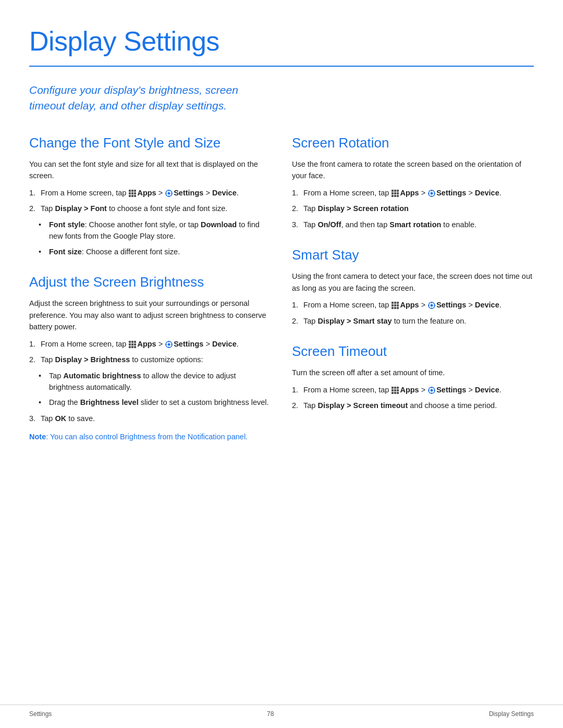 This screenshot has width=563, height=728. Describe the element at coordinates (150, 170) in the screenshot. I see `font-section-body: You can set the font style and size for …` at that location.